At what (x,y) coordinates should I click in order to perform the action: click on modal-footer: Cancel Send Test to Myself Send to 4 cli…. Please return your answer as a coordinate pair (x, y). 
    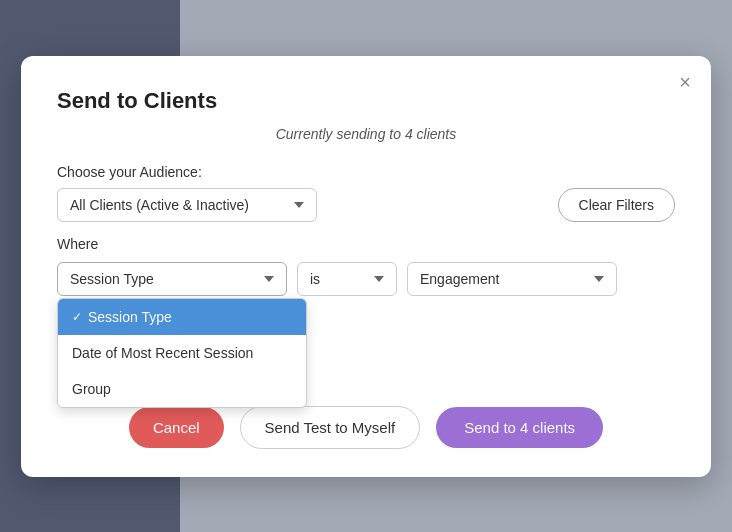
    Looking at the image, I should click on (366, 428).